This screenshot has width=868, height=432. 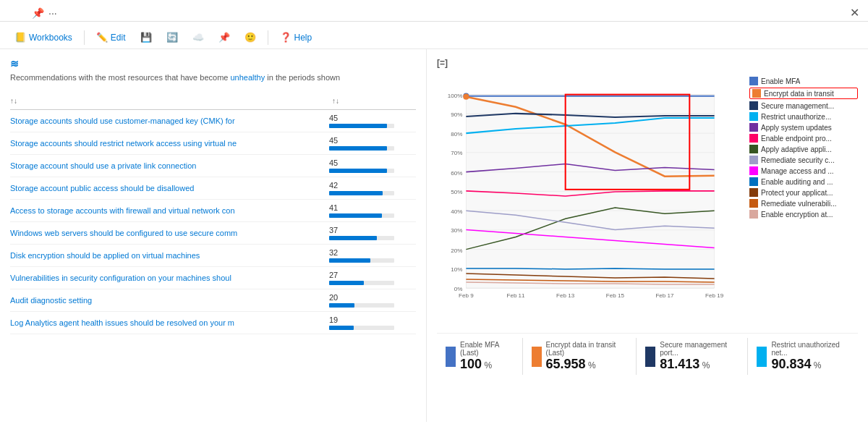 What do you see at coordinates (804, 117) in the screenshot?
I see `legend-item-3: Restrict unauthorize...` at bounding box center [804, 117].